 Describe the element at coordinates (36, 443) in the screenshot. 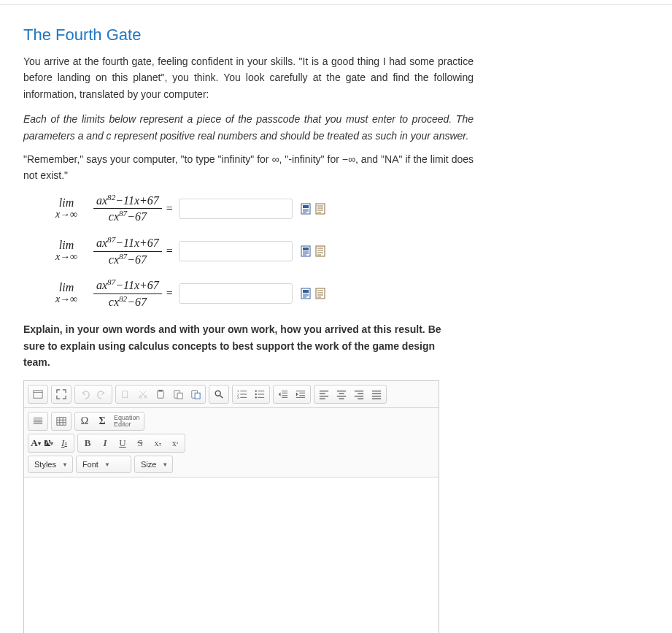

I see `text-color-button: A▾` at that location.